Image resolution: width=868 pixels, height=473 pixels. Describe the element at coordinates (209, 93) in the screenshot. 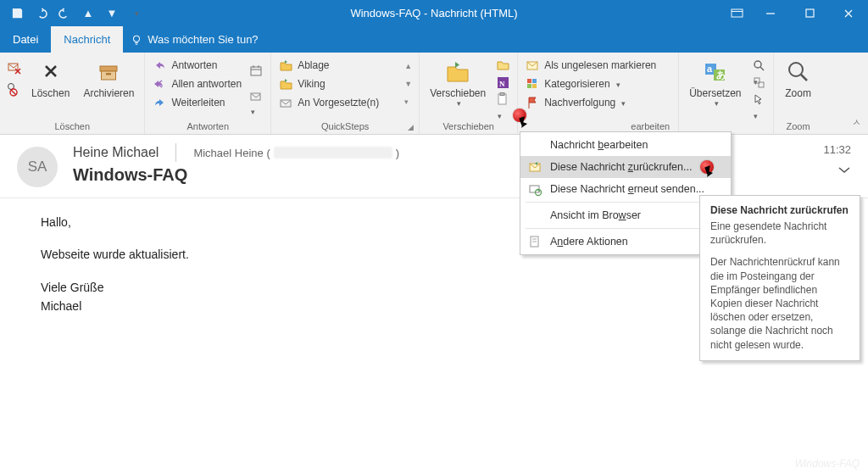

I see `group-respond: Antworten Allen antworten Weiterleiten A…` at that location.